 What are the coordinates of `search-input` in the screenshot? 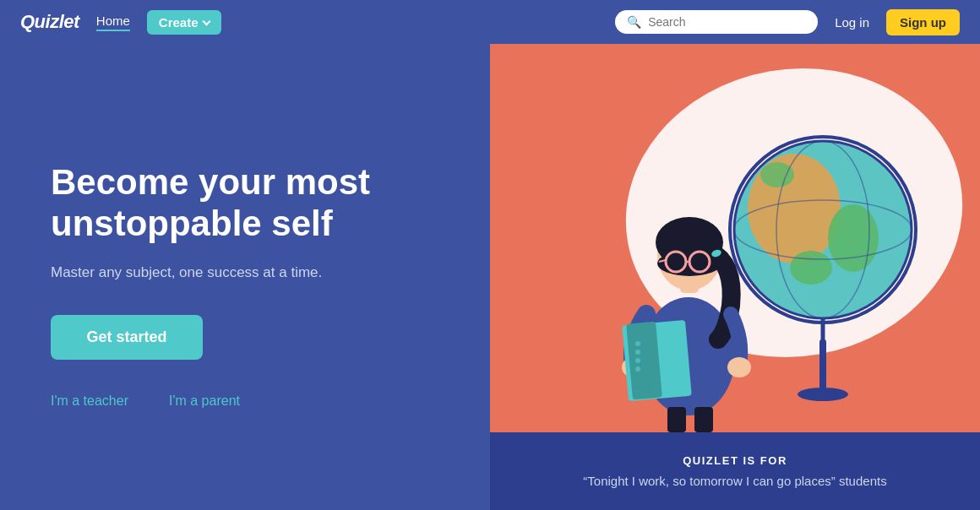 It's located at (727, 22).